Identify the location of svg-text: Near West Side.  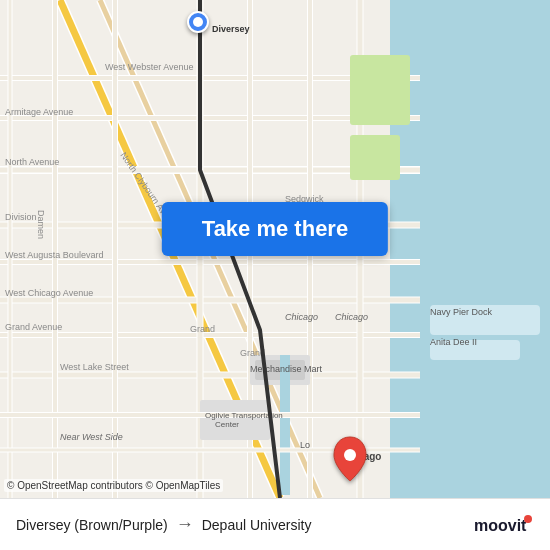
(92, 437).